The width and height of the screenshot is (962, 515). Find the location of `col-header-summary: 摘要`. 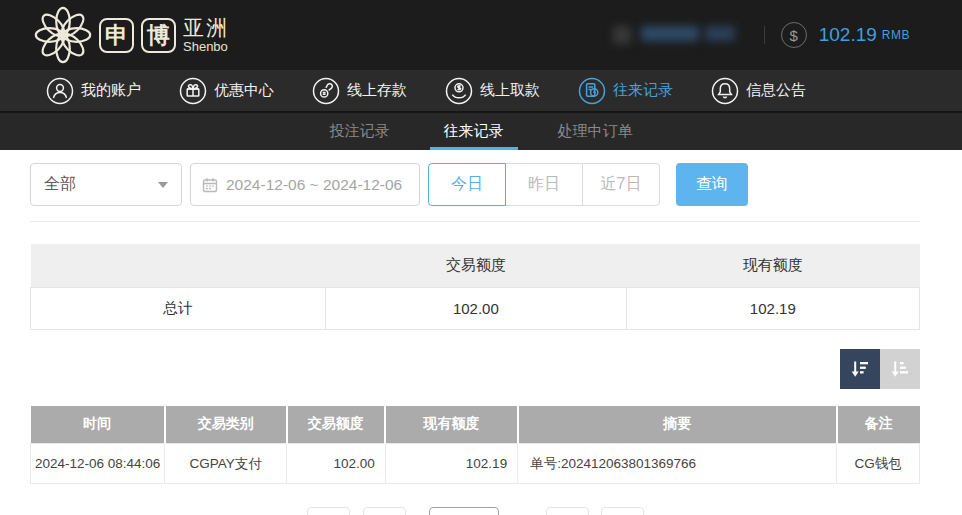

col-header-summary: 摘要 is located at coordinates (678, 425).